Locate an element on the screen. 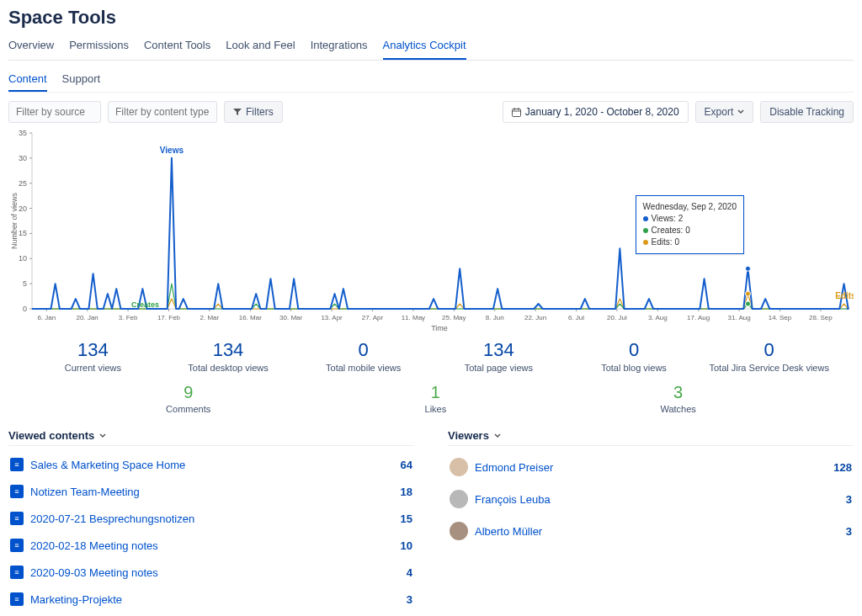 Image resolution: width=862 pixels, height=616 pixels. export-label: Export is located at coordinates (719, 112).